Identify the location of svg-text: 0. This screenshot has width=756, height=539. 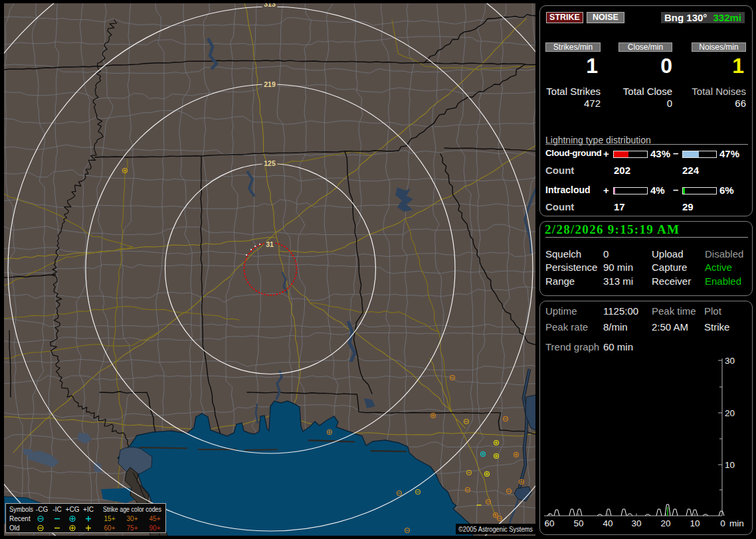
(723, 523).